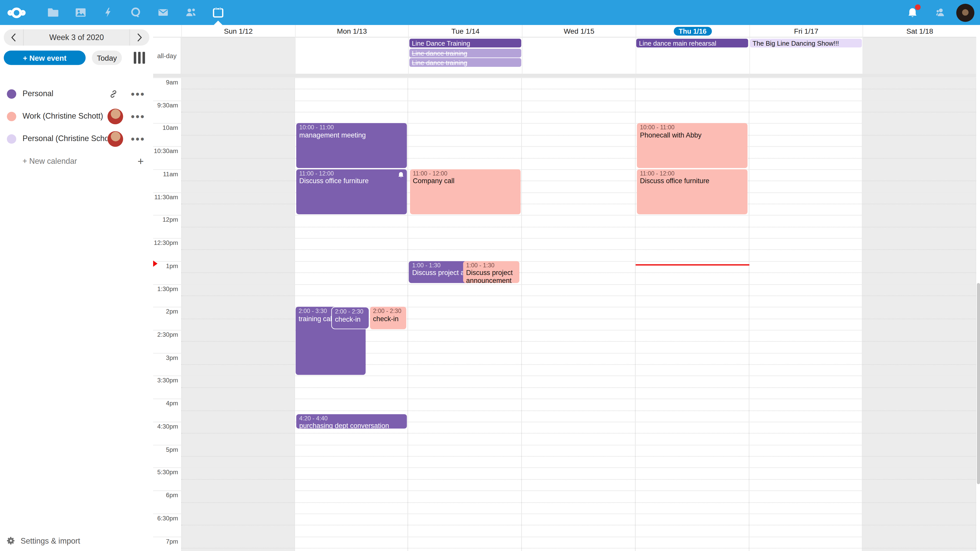 The image size is (980, 551). Describe the element at coordinates (139, 37) in the screenshot. I see `next-week-button` at that location.